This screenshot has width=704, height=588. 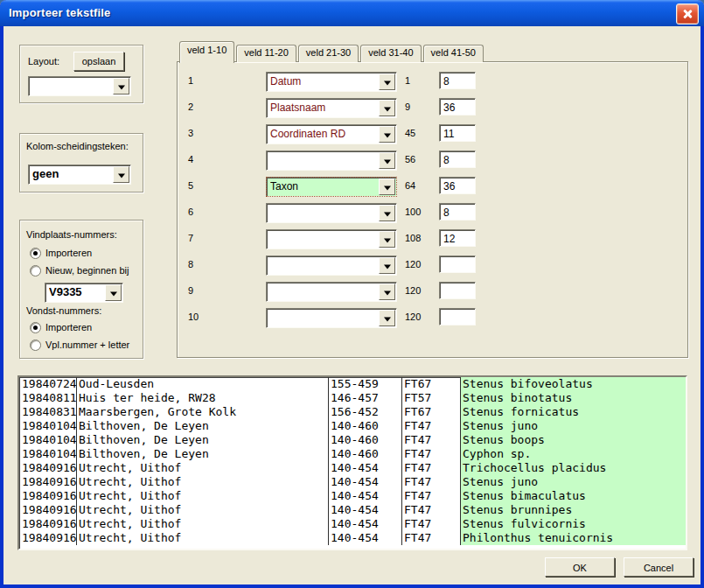 I want to click on field-number: 5, so click(x=191, y=186).